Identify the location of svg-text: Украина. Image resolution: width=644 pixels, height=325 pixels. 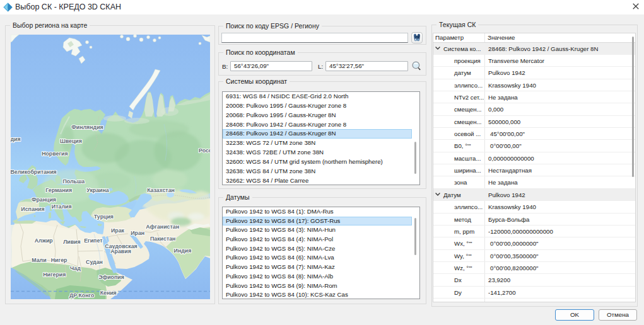
(98, 190).